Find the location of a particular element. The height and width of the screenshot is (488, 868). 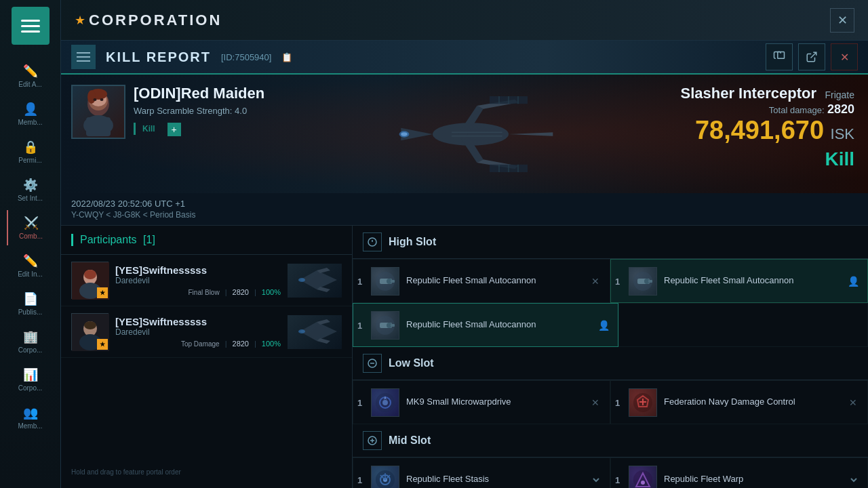

sidebar-item-combat: ⚔️ Comb... is located at coordinates (31, 228).